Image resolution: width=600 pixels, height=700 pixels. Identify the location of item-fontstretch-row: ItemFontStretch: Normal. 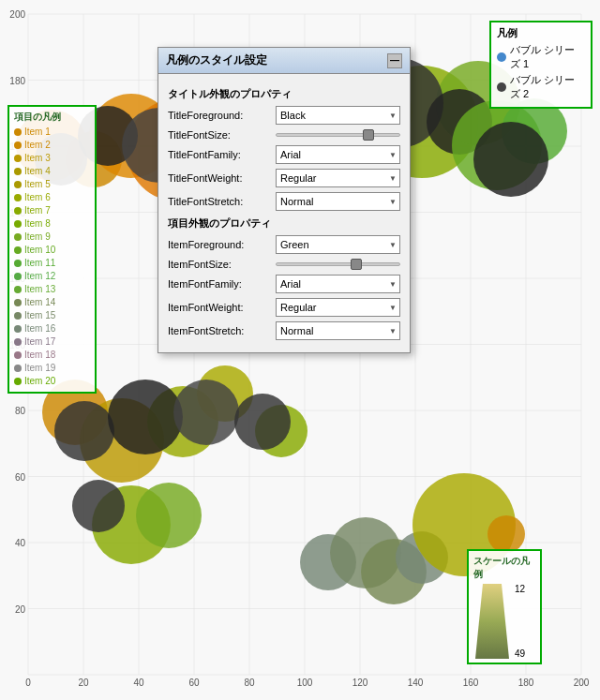
(284, 331).